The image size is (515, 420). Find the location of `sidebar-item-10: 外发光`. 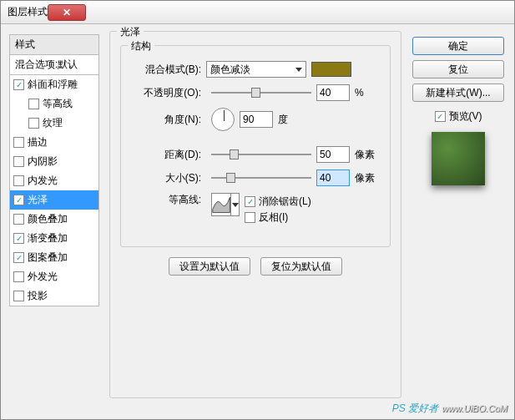

sidebar-item-10: 外发光 is located at coordinates (54, 277).